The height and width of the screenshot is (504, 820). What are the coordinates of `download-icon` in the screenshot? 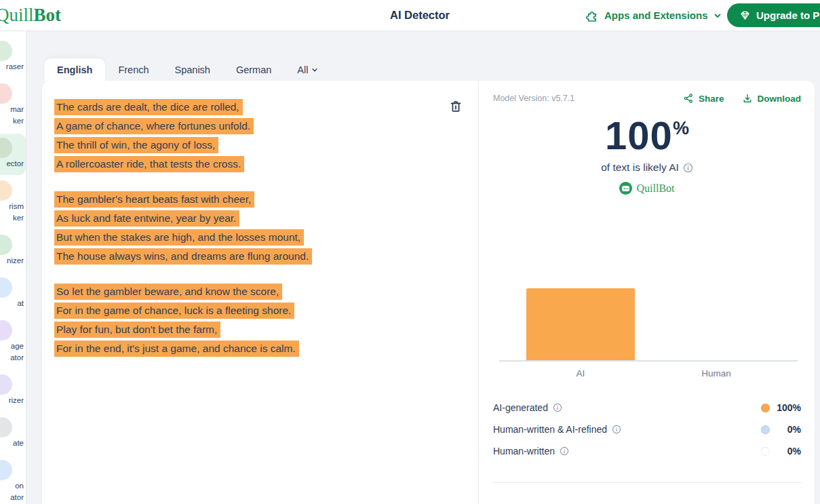 It's located at (747, 98).